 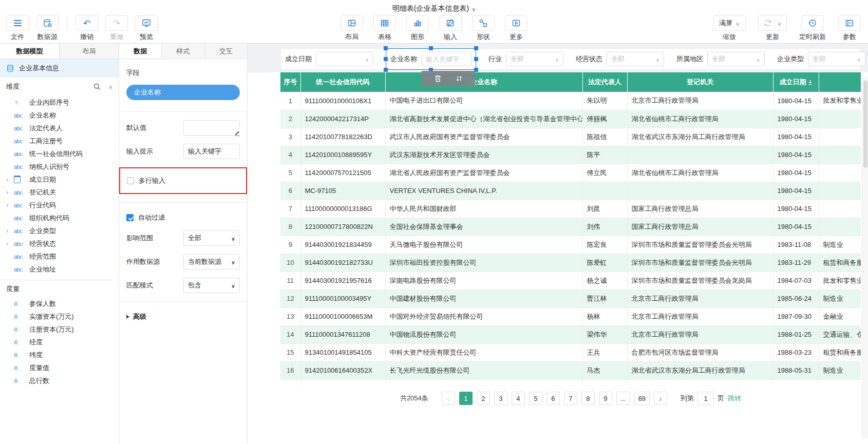 I want to click on dimension-field-item: 工商注册号, so click(x=60, y=141).